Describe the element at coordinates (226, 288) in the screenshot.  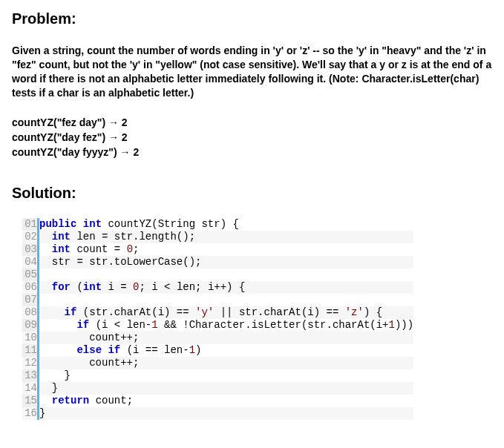
I see `code-content: for (int i = 0; i < len; i++) {` at that location.